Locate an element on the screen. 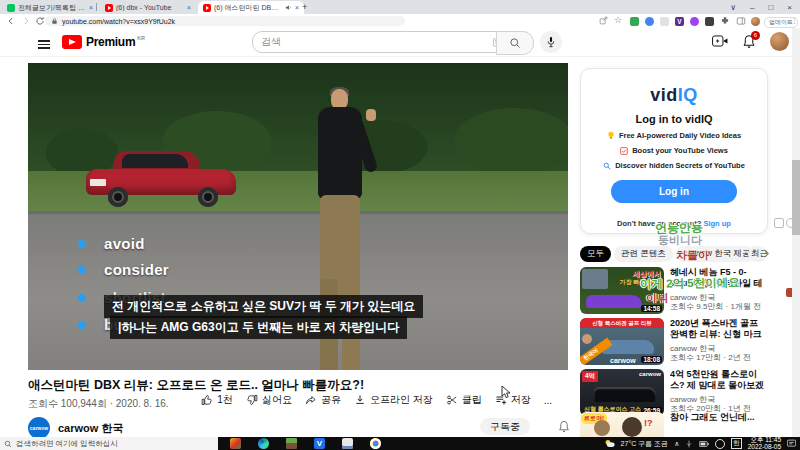 This screenshot has width=800, height=450. tab-title: (6) dbx - YouTube is located at coordinates (150, 8).